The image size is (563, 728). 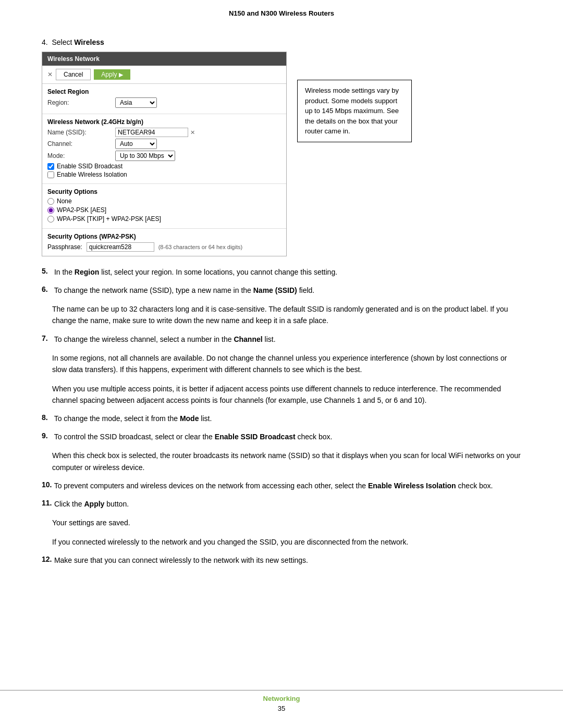 What do you see at coordinates (412, 486) in the screenshot?
I see `step10-isolation-bold: Enable Wireless Isolation` at bounding box center [412, 486].